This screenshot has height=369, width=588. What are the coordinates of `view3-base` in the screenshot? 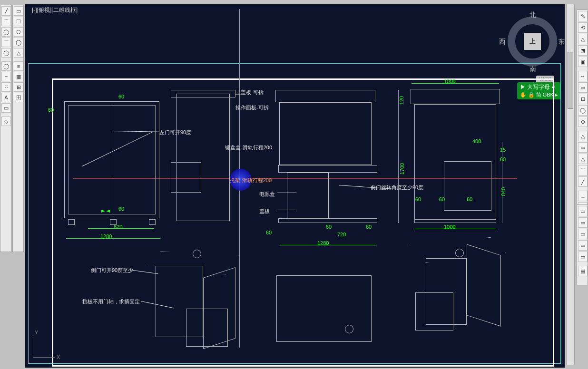 It's located at (328, 221).